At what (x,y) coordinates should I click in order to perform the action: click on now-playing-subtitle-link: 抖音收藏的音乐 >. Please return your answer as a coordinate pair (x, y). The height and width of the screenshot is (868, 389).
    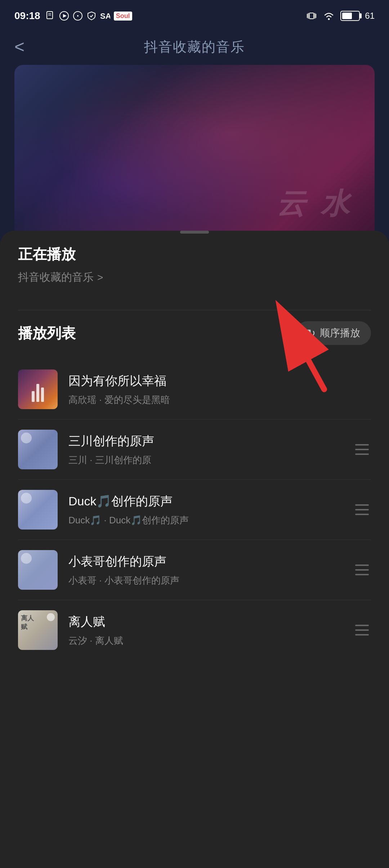
    Looking at the image, I should click on (194, 278).